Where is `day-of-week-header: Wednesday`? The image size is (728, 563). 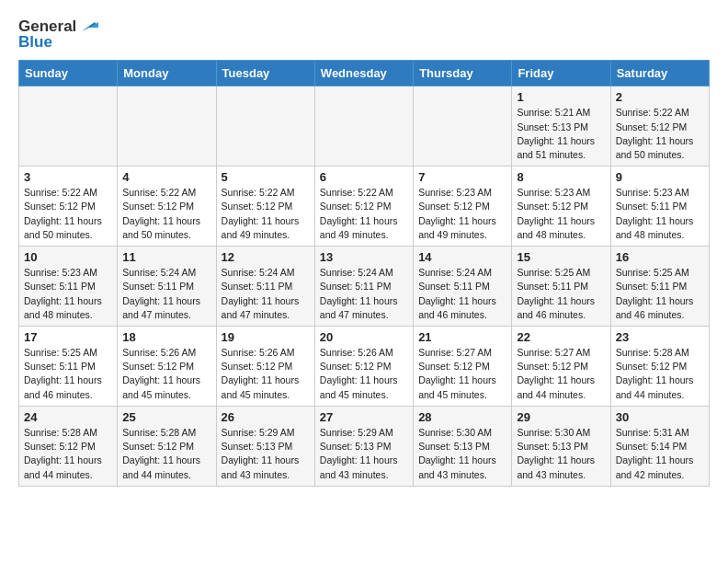 day-of-week-header: Wednesday is located at coordinates (364, 74).